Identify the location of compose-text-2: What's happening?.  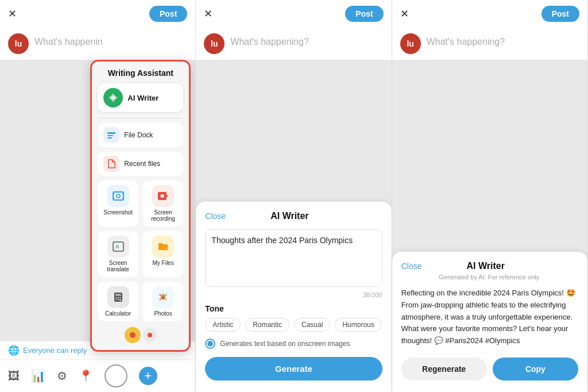
(269, 40).